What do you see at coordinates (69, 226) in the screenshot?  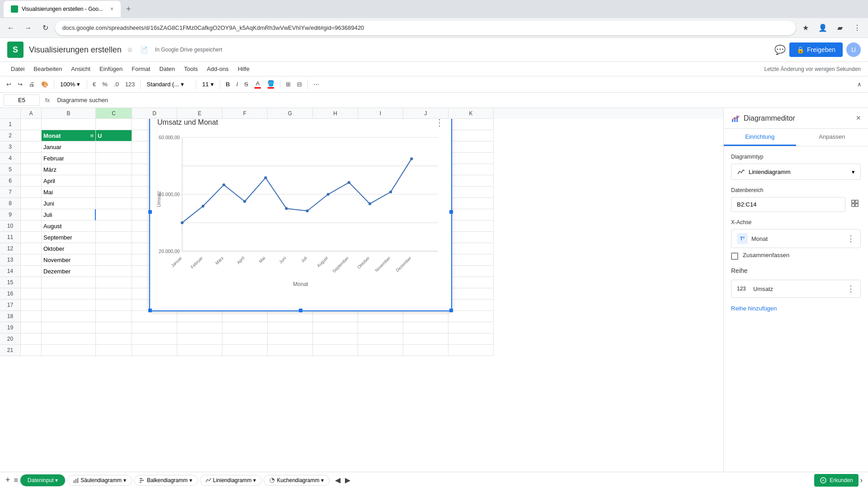 I see `cell-b10: August` at bounding box center [69, 226].